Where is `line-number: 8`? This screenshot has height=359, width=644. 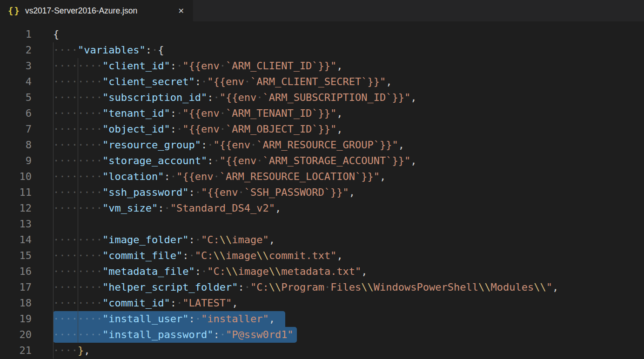
line-number: 8 is located at coordinates (16, 145).